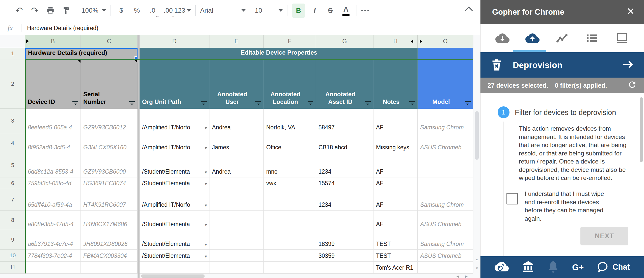  Describe the element at coordinates (168, 11) in the screenshot. I see `increase-decimal-button: .00→` at that location.